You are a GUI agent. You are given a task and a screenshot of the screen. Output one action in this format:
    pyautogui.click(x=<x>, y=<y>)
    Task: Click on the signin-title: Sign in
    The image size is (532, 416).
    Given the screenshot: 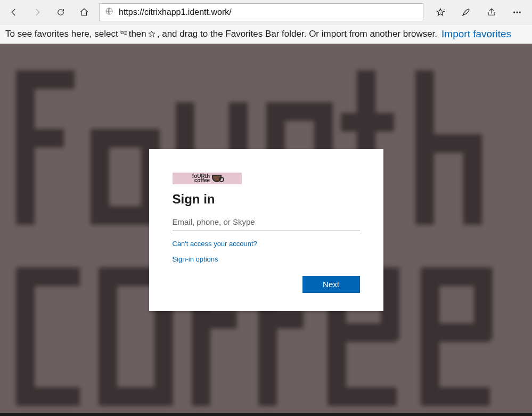 What is the action you would take?
    pyautogui.click(x=266, y=199)
    